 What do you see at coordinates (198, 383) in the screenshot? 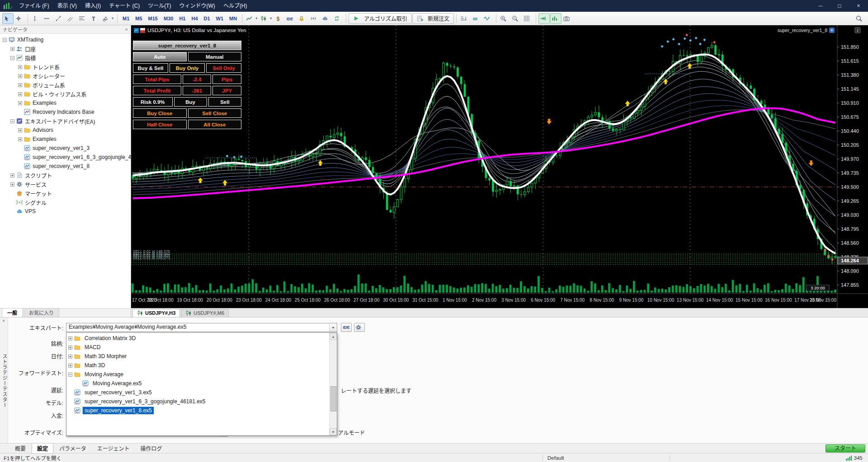
I see `dropdown-item: Moving Average.ex5` at bounding box center [198, 383].